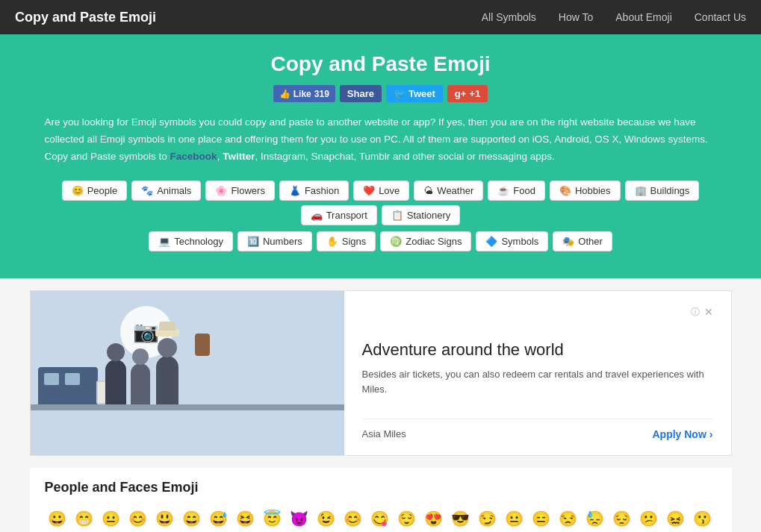 The image size is (761, 532). Describe the element at coordinates (322, 94) in the screenshot. I see `like-count: 319` at that location.